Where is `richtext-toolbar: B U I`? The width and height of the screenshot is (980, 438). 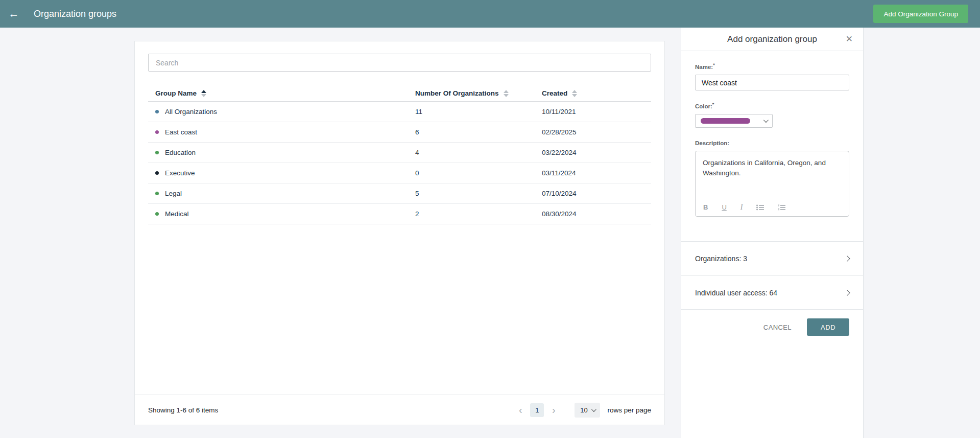
richtext-toolbar: B U I is located at coordinates (745, 208).